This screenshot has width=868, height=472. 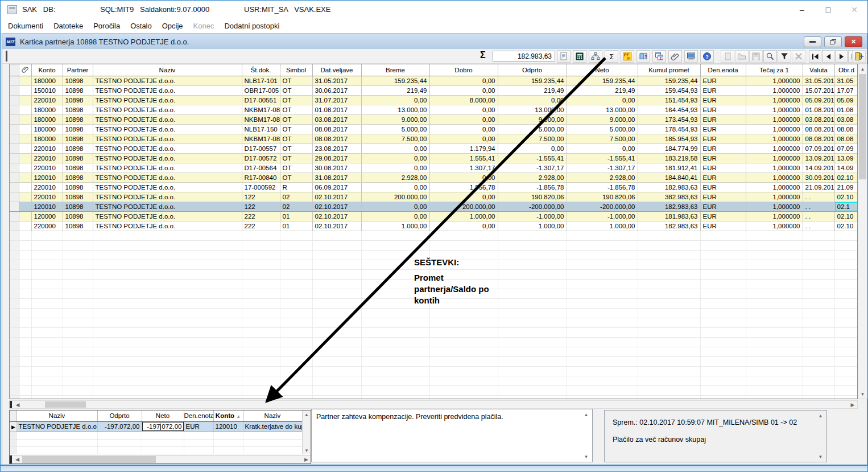 I want to click on cell-neto: 9.000,00, so click(x=602, y=120).